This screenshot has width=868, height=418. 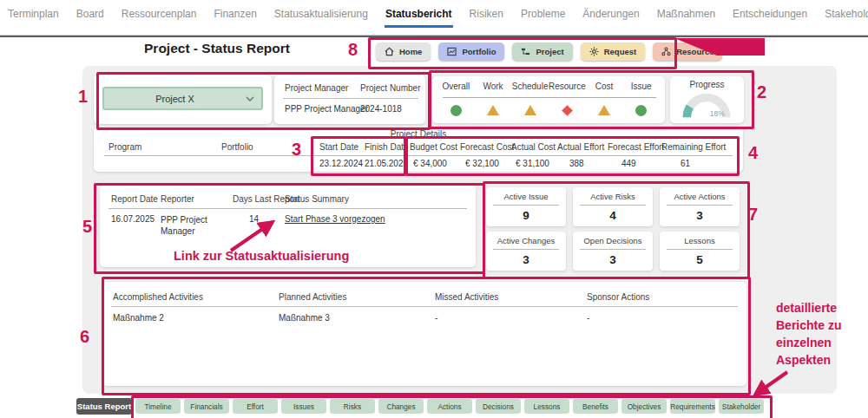 What do you see at coordinates (486, 14) in the screenshot?
I see `nav-risiken: Risiken` at bounding box center [486, 14].